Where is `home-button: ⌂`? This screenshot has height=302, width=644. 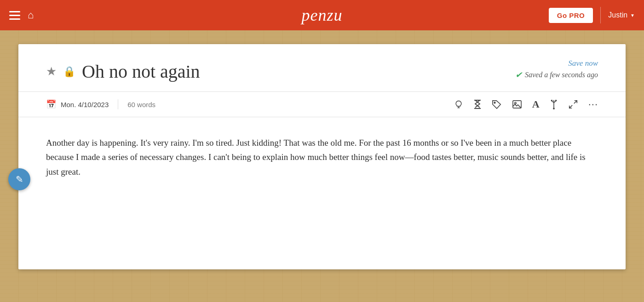 home-button: ⌂ is located at coordinates (30, 15).